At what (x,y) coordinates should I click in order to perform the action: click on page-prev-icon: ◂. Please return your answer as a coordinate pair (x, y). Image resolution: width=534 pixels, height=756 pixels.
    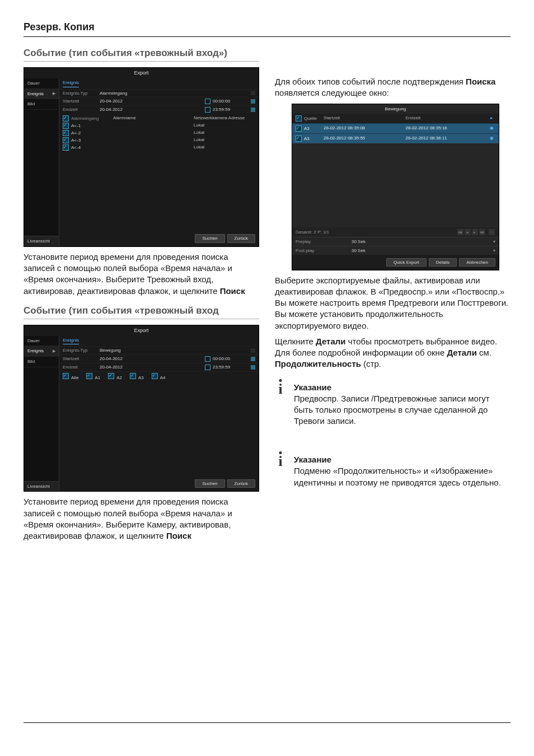
    Looking at the image, I should click on (468, 232).